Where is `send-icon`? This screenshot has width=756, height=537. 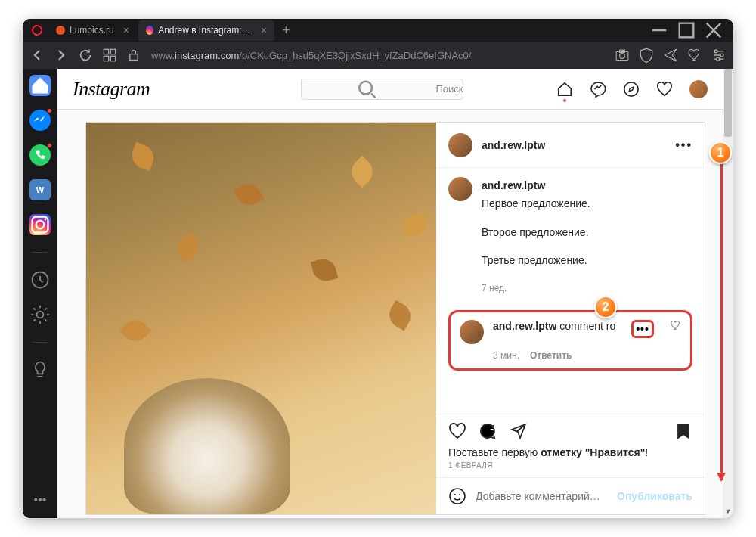
send-icon is located at coordinates (671, 55).